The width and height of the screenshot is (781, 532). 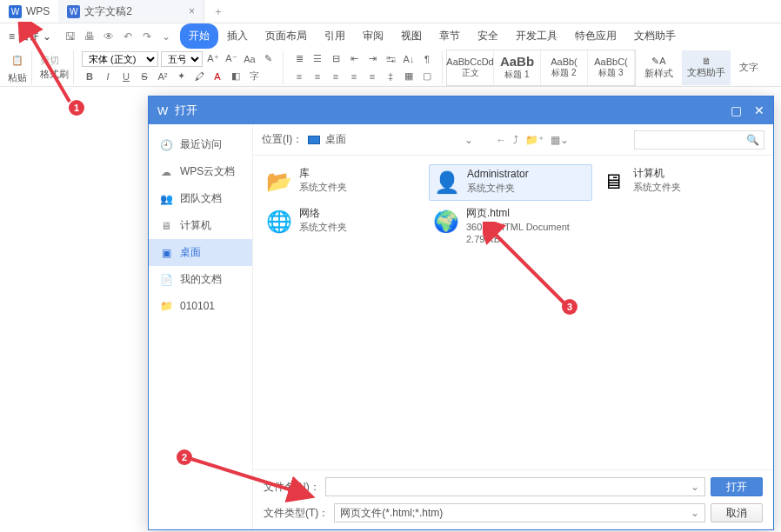 What do you see at coordinates (427, 76) in the screenshot?
I see `borders-icon: ▢` at bounding box center [427, 76].